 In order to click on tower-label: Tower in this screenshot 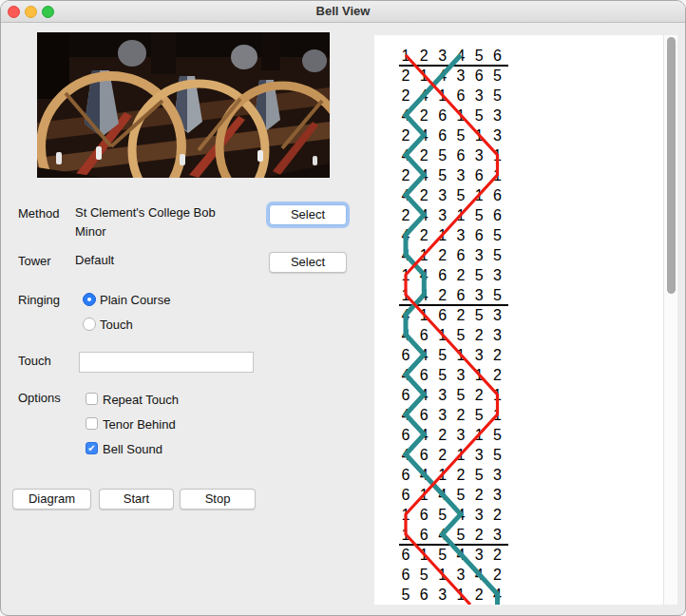, I will do `click(34, 260)`.